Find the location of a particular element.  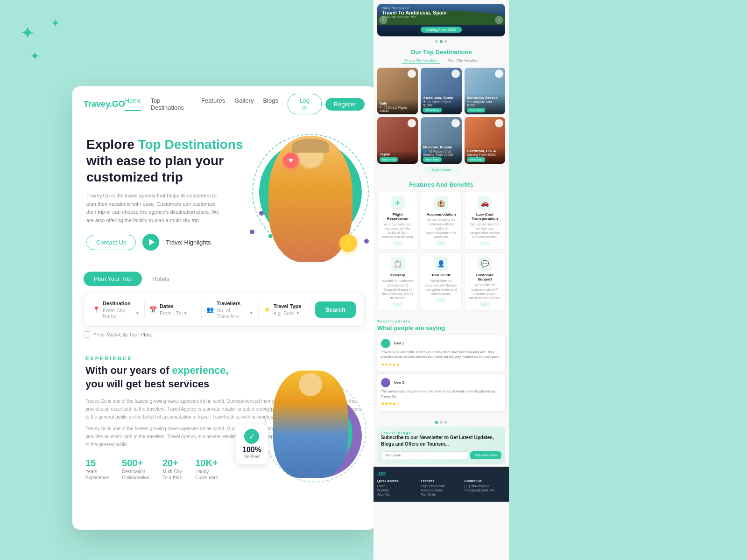

stat-experience-num: 15 is located at coordinates (97, 463).